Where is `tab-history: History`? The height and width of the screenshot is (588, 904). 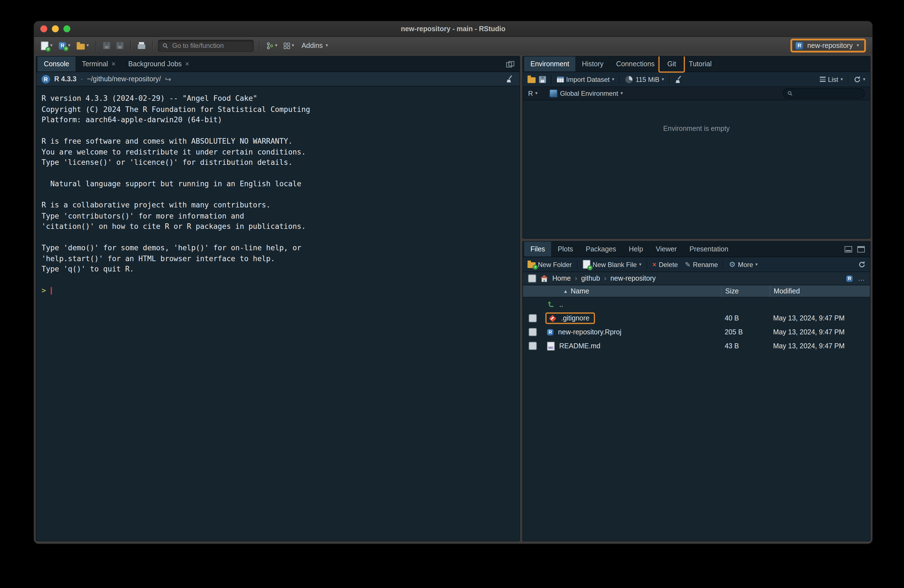 tab-history: History is located at coordinates (593, 64).